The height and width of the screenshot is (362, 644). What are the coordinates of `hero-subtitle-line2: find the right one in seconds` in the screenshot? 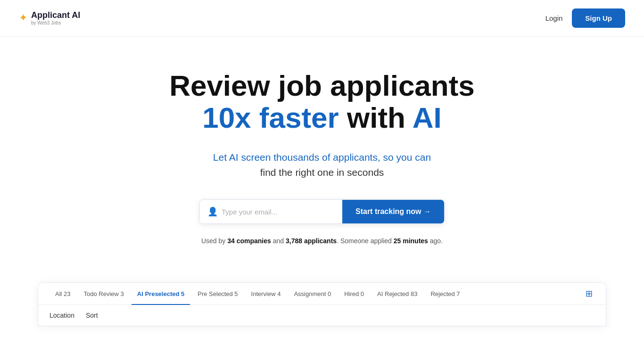 It's located at (322, 173).